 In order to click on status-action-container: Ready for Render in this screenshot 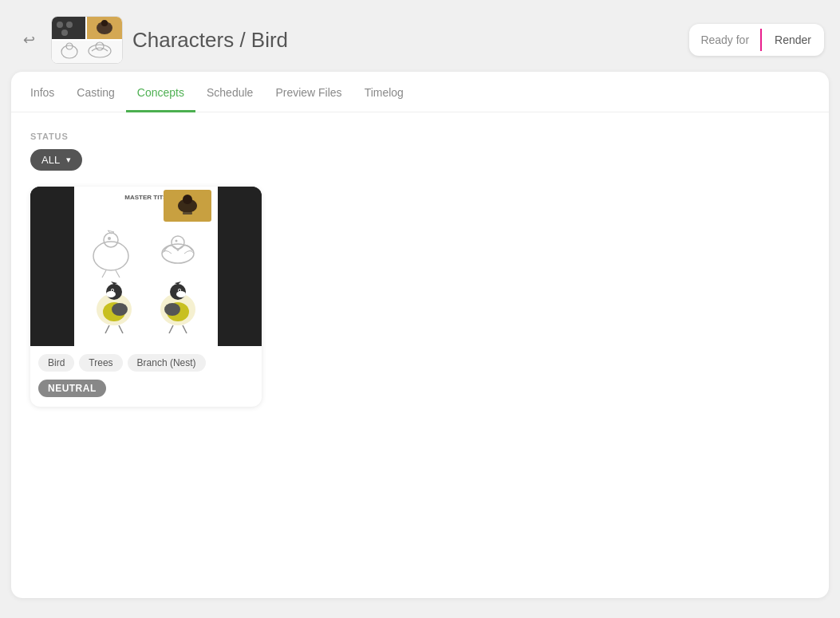, I will do `click(756, 40)`.